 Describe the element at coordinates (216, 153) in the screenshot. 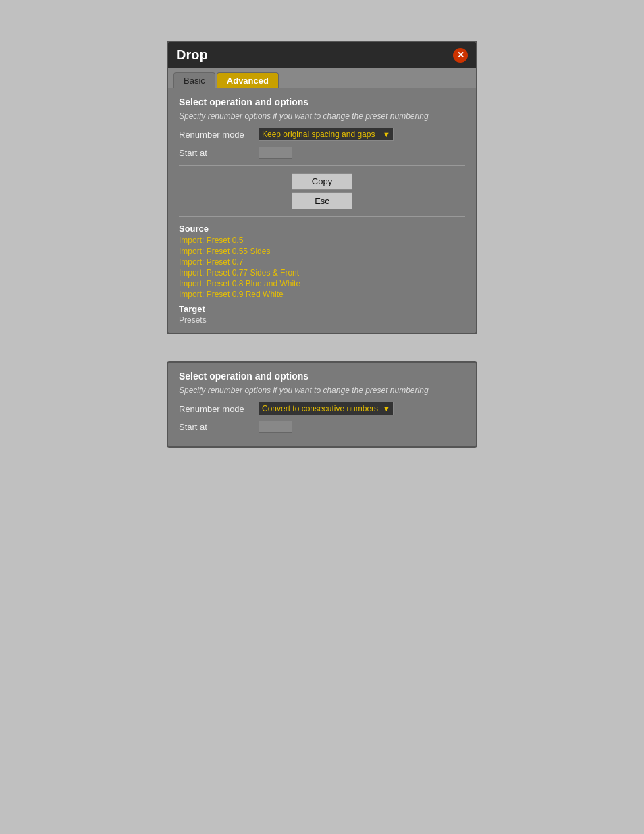

I see `start-at-label: Start at` at that location.